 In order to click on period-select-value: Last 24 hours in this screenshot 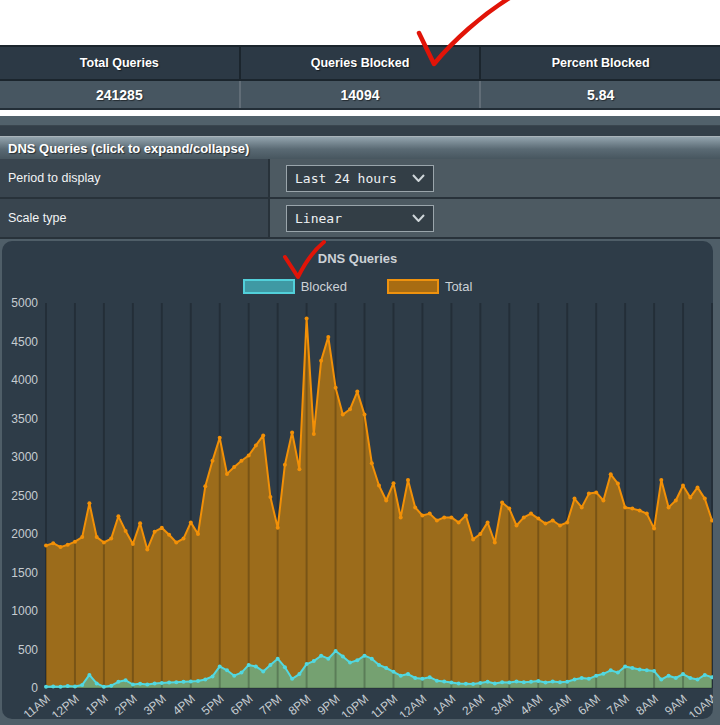, I will do `click(346, 178)`.